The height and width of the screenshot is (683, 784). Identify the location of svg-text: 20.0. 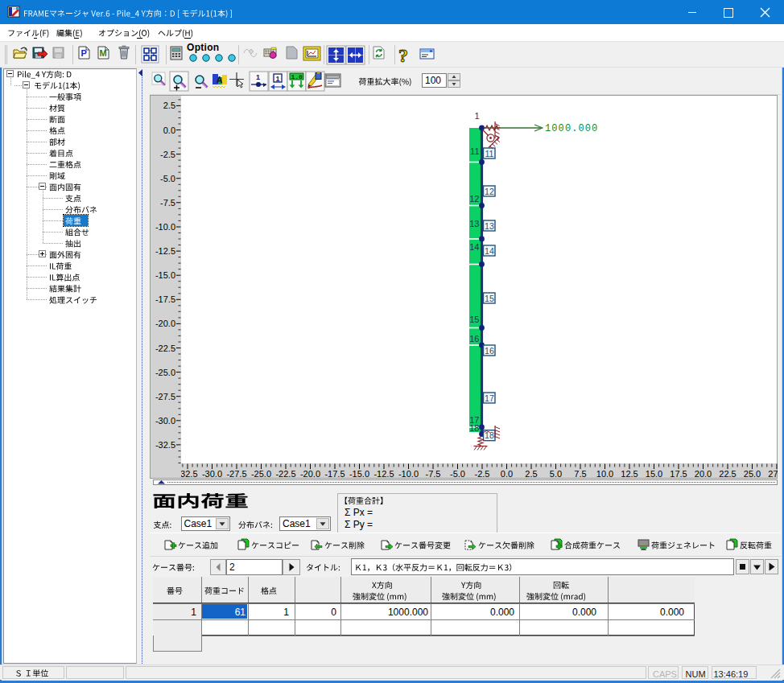
(704, 474).